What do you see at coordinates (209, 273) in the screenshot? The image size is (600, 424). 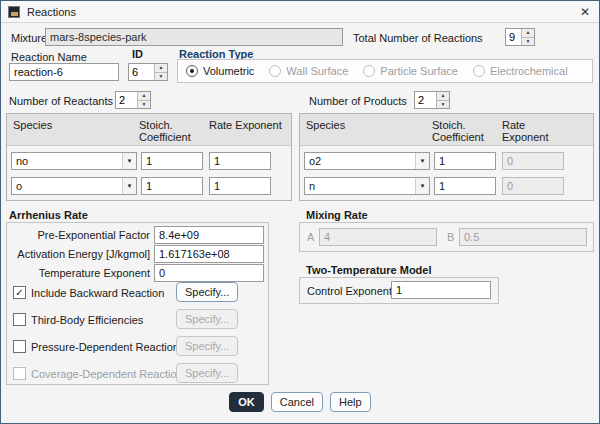 I see `temperature-exponent-input` at bounding box center [209, 273].